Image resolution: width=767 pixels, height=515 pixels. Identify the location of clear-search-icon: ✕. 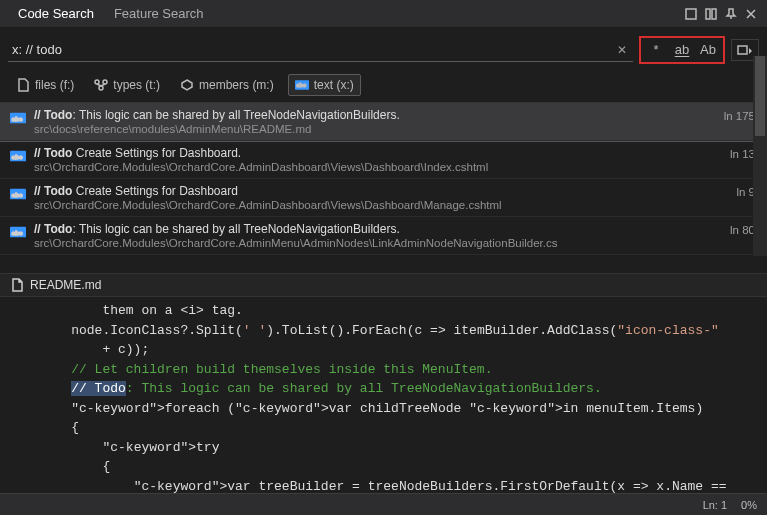
(622, 50).